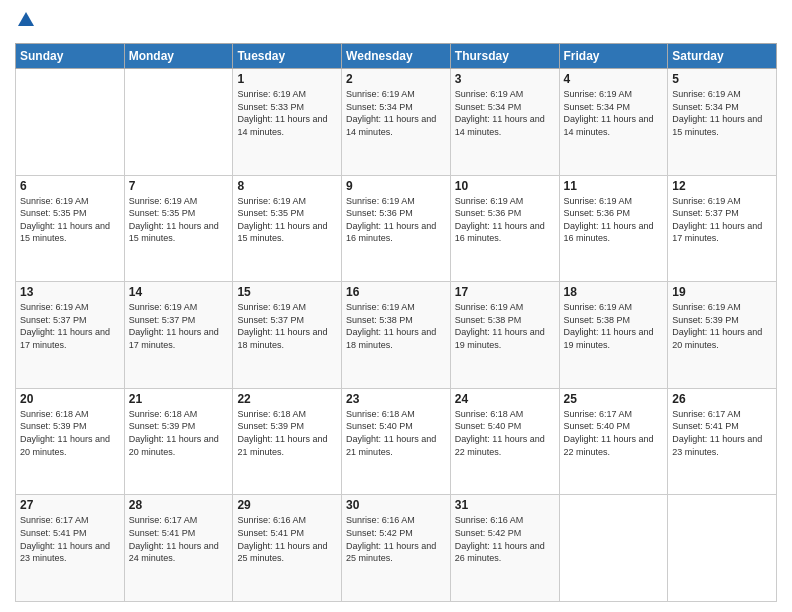 This screenshot has height=612, width=792. What do you see at coordinates (504, 548) in the screenshot?
I see `calendar-cell: 31Sunrise: 6:16 AM Sunset: 5:42 PM Dayli…` at bounding box center [504, 548].